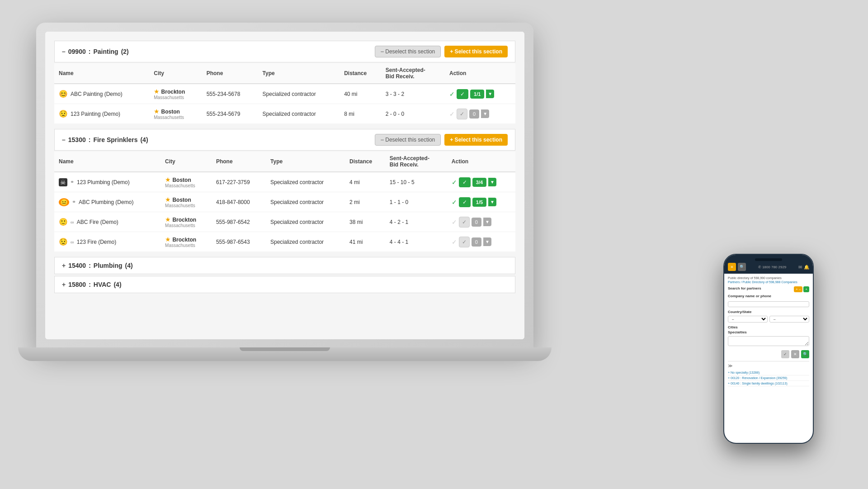 Image resolution: width=868 pixels, height=489 pixels. What do you see at coordinates (769, 328) in the screenshot?
I see `phone-cities-label: Cities` at bounding box center [769, 328].